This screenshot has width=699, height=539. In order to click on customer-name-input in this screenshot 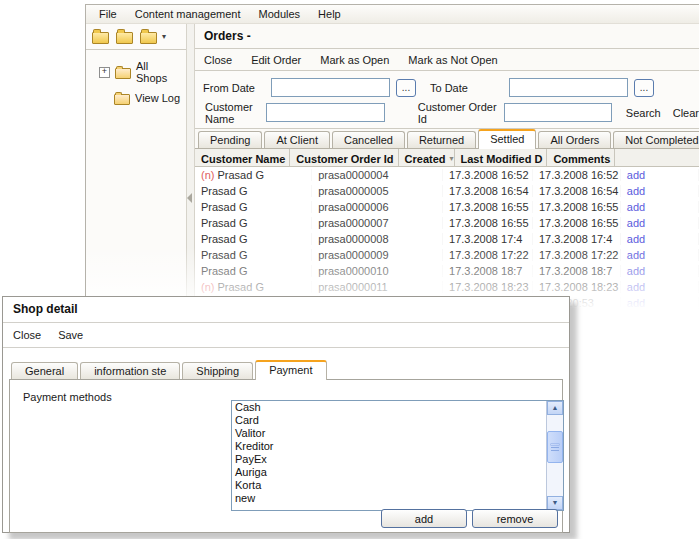, I will do `click(326, 112)`.